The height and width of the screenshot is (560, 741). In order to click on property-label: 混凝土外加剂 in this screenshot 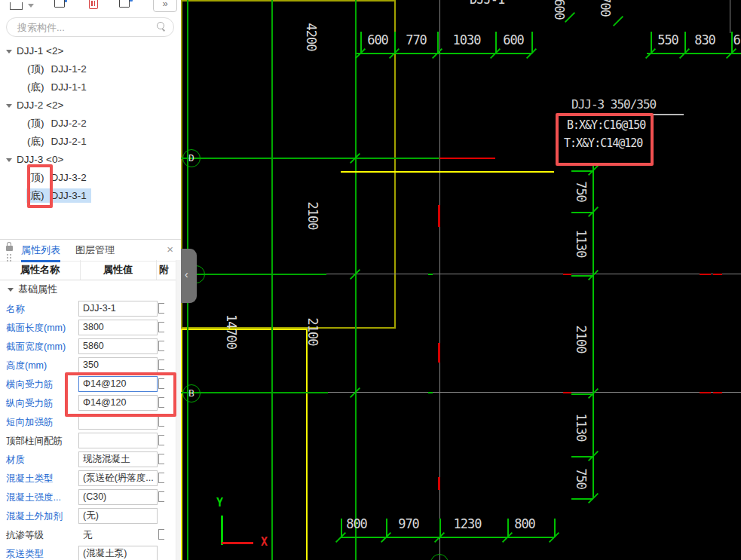, I will do `click(35, 517)`.